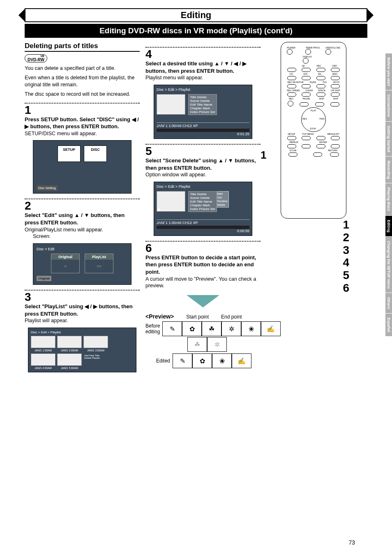  I want to click on intro-1: You can delete a specified part of a tit…, so click(82, 68).